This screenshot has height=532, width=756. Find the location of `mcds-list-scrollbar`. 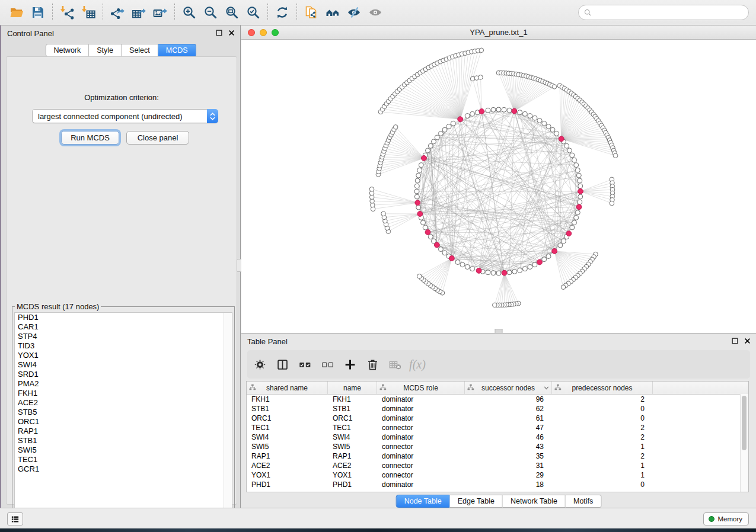

mcds-list-scrollbar is located at coordinates (228, 419).